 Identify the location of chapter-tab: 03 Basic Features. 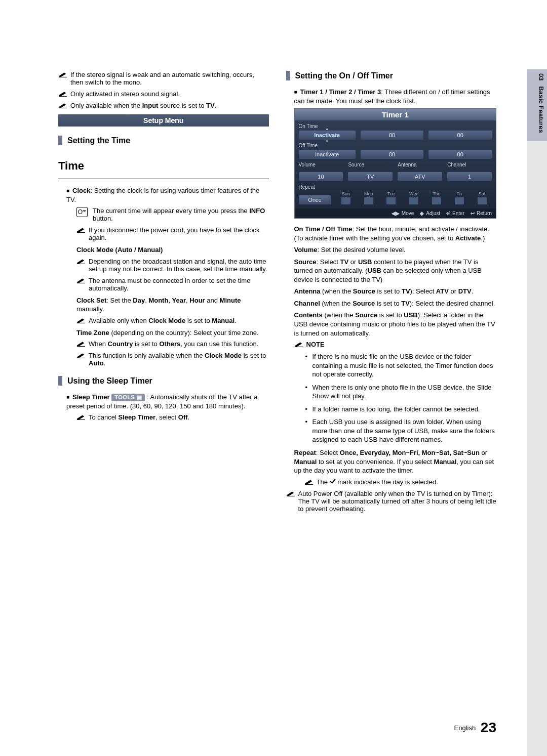
(537, 105).